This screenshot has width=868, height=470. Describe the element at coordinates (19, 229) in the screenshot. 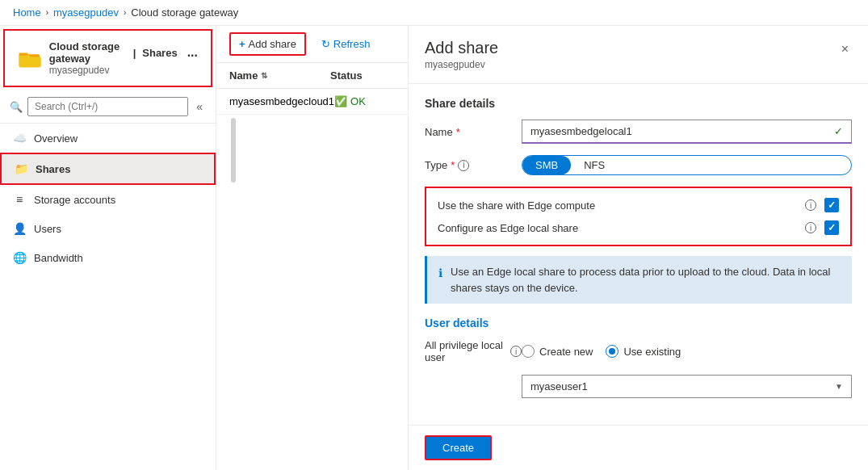

I see `user-icon: 👤` at that location.